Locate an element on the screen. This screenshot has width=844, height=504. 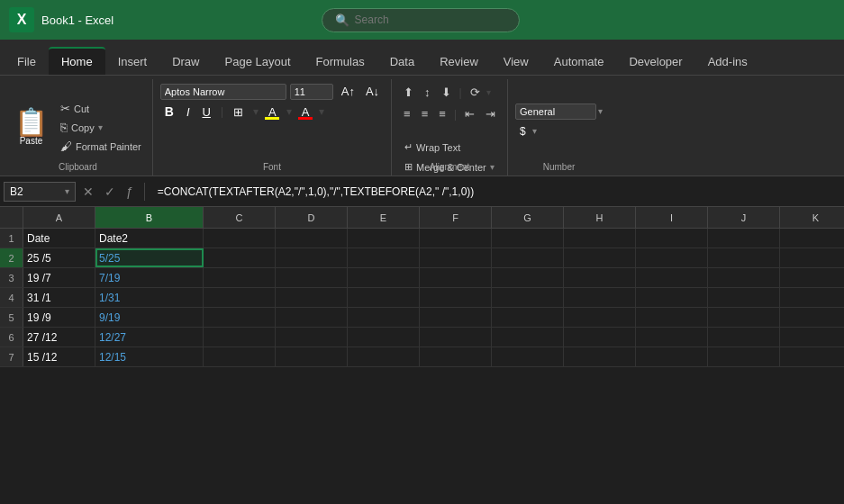
align-middle-button: ↕ is located at coordinates (427, 92).